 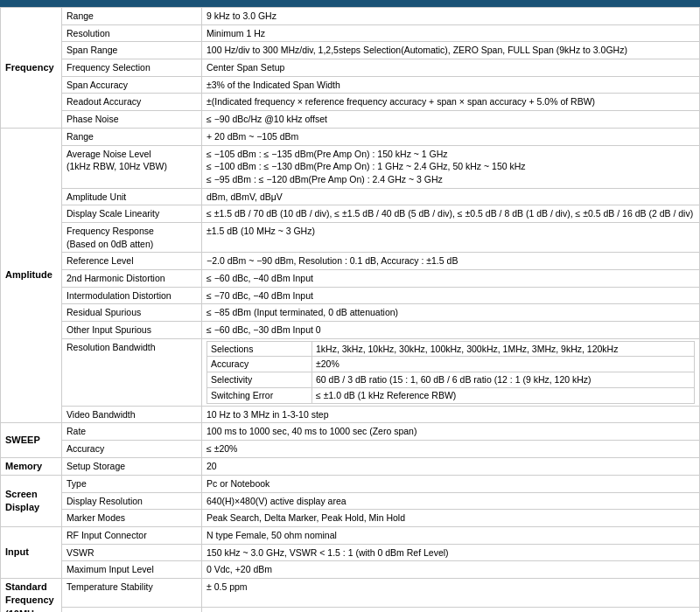 I want to click on value-cell: ±(Indicated frequency × reference freque…, so click(x=452, y=102).